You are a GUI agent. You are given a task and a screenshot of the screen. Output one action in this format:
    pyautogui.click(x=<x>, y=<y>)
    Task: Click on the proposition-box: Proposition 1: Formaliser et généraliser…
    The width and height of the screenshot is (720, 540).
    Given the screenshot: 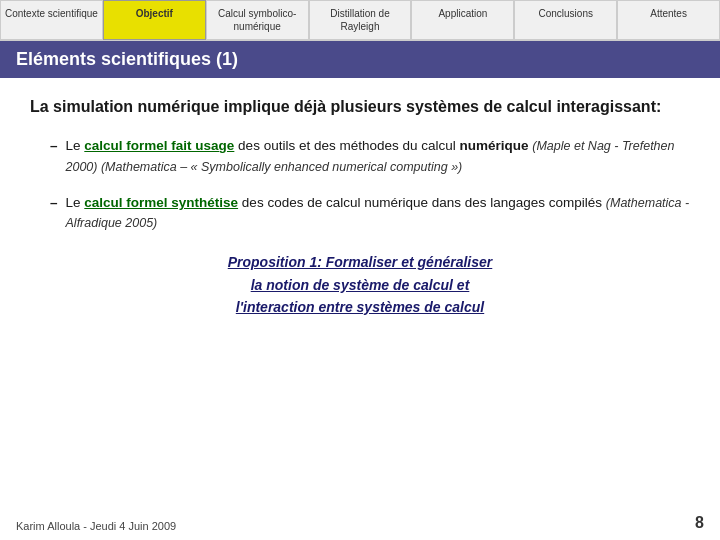 What is the action you would take?
    pyautogui.click(x=360, y=284)
    